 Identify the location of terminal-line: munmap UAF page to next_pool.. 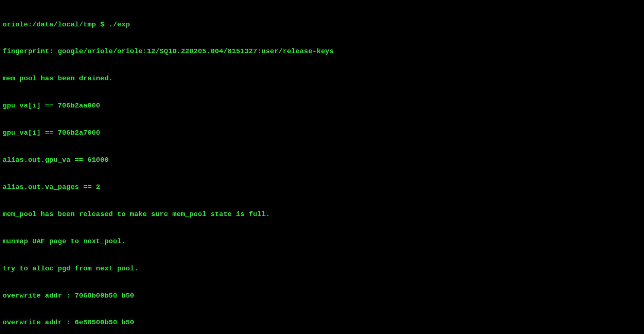
(322, 242).